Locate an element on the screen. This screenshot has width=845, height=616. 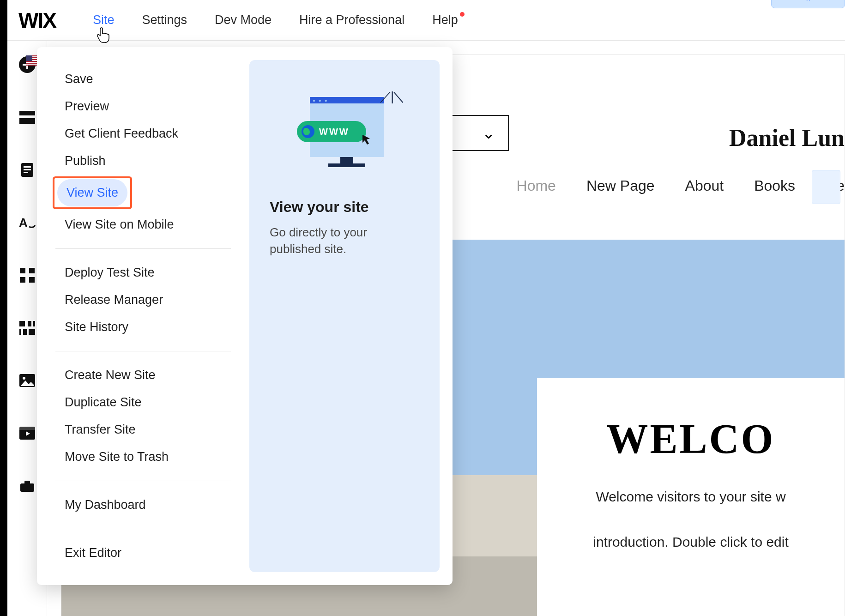
floating-hint-card is located at coordinates (826, 187).